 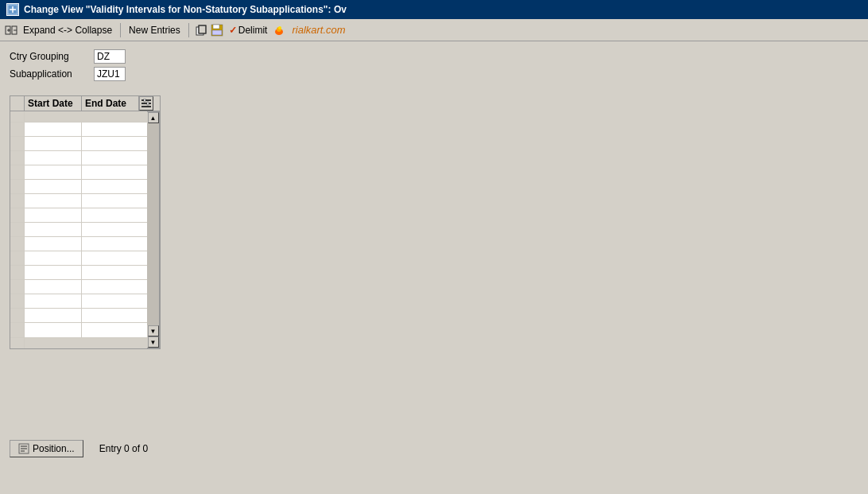 I want to click on toolbar: Expand <-> Collapse New Entries ✓ Delimi…, so click(x=434, y=30).